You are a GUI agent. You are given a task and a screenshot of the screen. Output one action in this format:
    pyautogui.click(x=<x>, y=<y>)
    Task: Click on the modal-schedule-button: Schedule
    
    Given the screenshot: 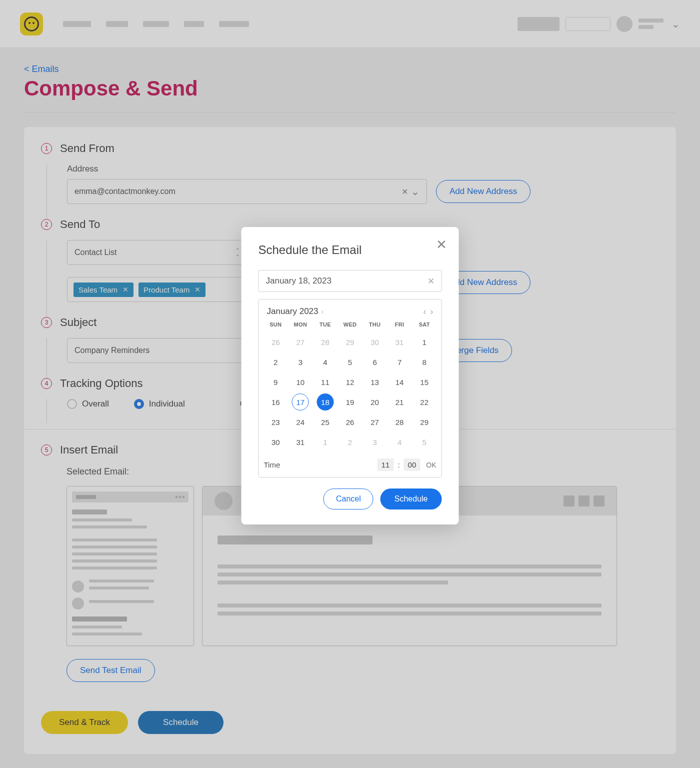 What is the action you would take?
    pyautogui.click(x=411, y=499)
    